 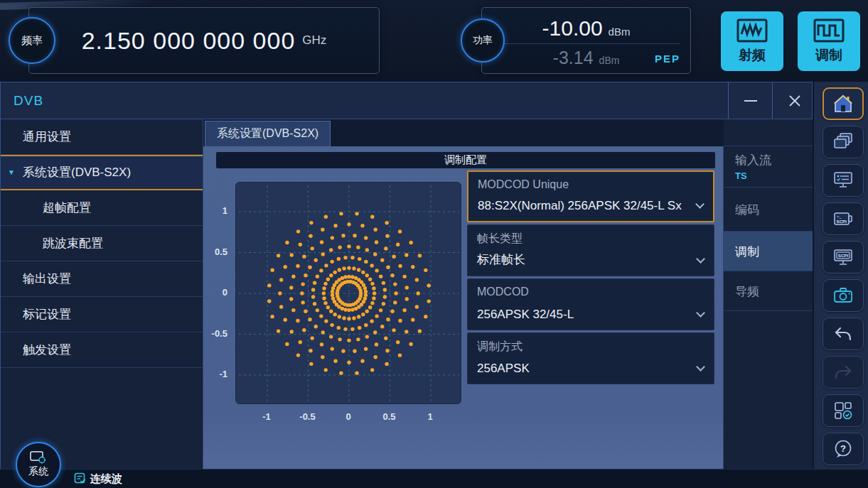 What do you see at coordinates (768, 210) in the screenshot?
I see `right-tab-encoding: 编码` at bounding box center [768, 210].